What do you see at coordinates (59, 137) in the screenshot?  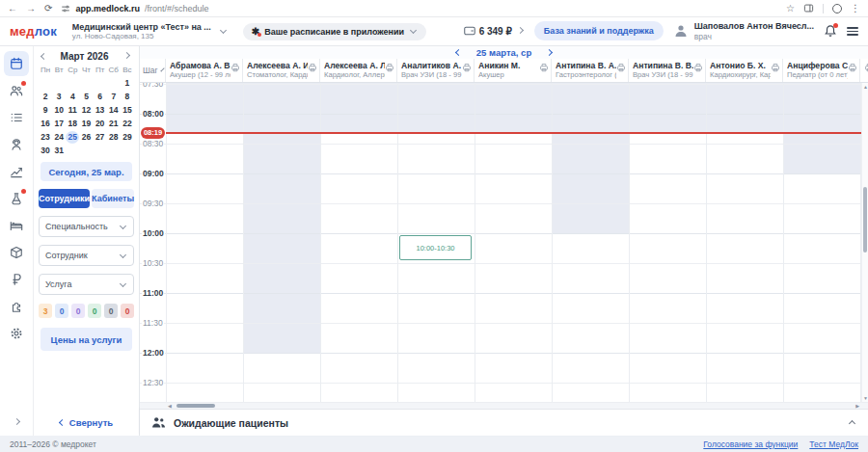 I see `calendar-day: 24` at bounding box center [59, 137].